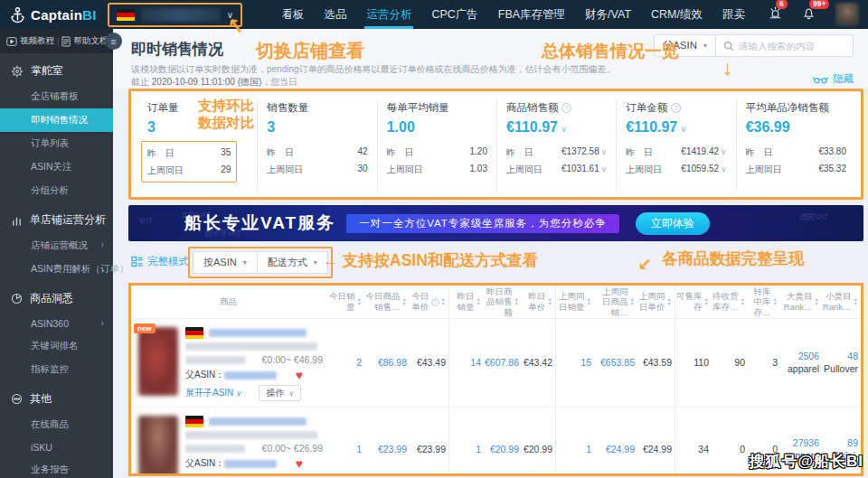  I want to click on filter-button-配送方式: 配送方式▾, so click(293, 262).